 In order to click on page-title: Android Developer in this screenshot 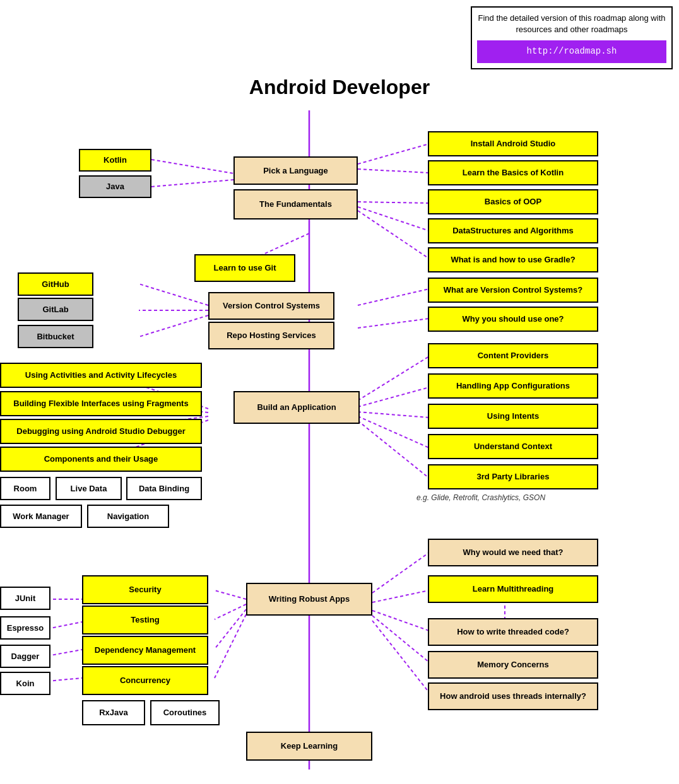, I will do `click(340, 87)`.